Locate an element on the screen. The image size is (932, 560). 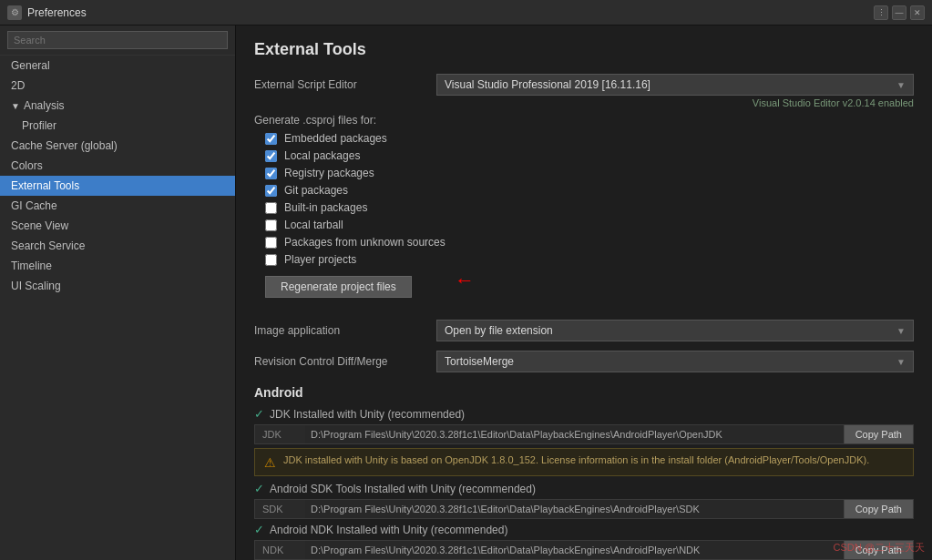
checkbox-git is located at coordinates (271, 191).